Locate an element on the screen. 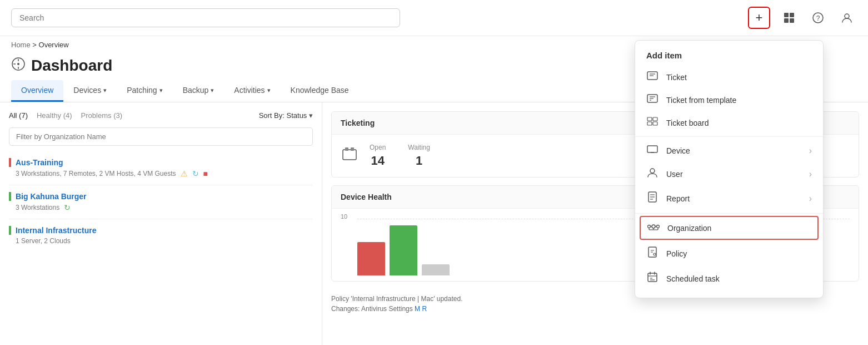 The width and height of the screenshot is (868, 345). org-name: Internal Infrastructure is located at coordinates (161, 230).